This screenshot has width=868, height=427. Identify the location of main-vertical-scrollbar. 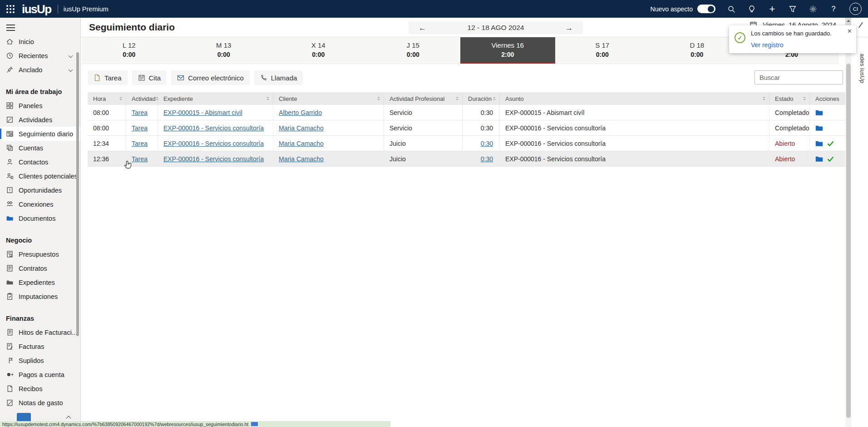
(848, 223).